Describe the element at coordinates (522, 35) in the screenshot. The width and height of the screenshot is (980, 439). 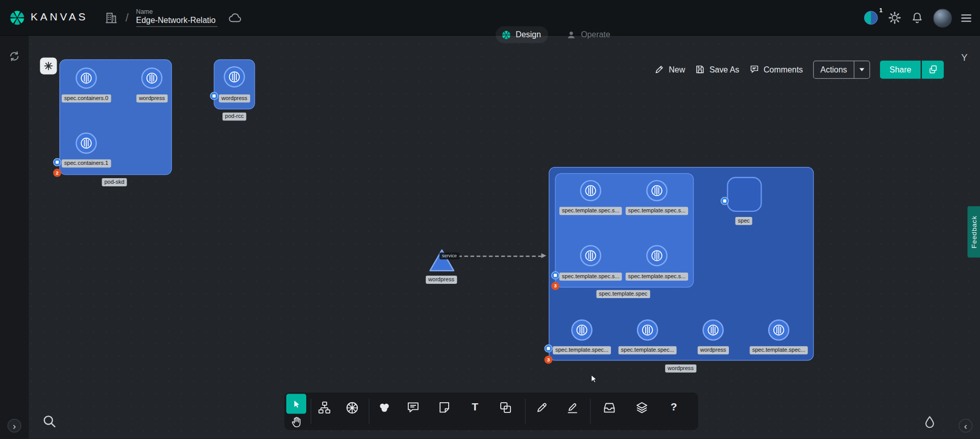
I see `tab-design: Design` at that location.